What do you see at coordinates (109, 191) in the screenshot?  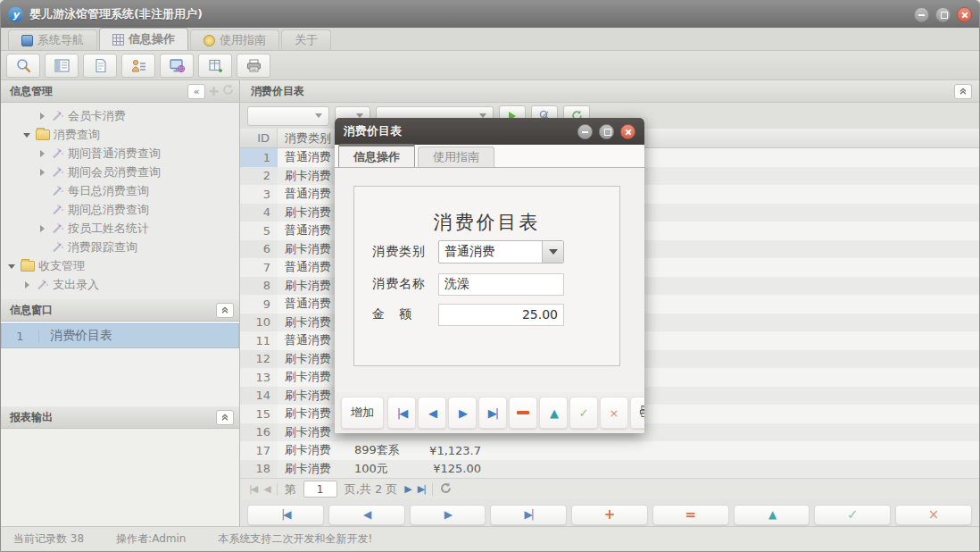 I see `tree-item-label: 每日总消费查询` at bounding box center [109, 191].